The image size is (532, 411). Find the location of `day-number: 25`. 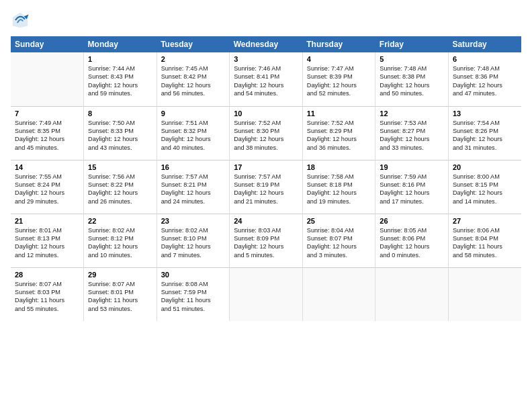

day-number: 25 is located at coordinates (339, 221).